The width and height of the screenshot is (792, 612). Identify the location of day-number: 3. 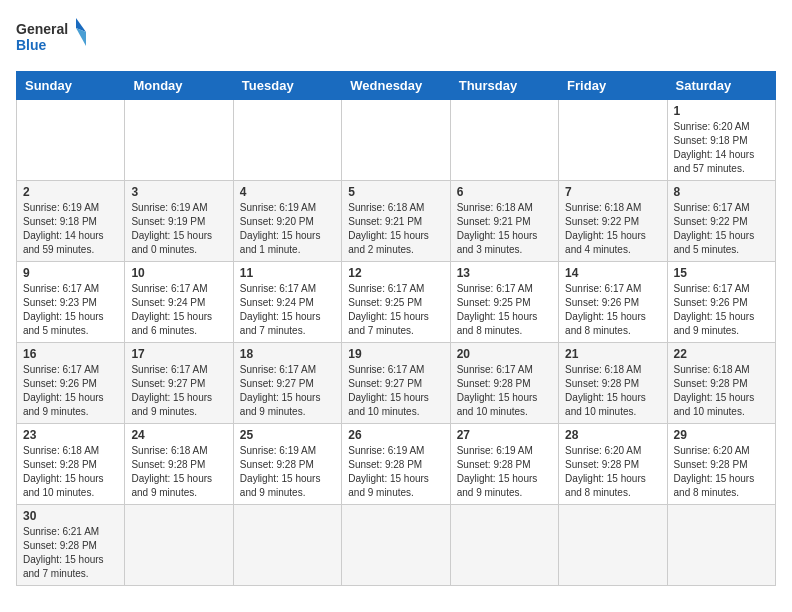
(178, 192).